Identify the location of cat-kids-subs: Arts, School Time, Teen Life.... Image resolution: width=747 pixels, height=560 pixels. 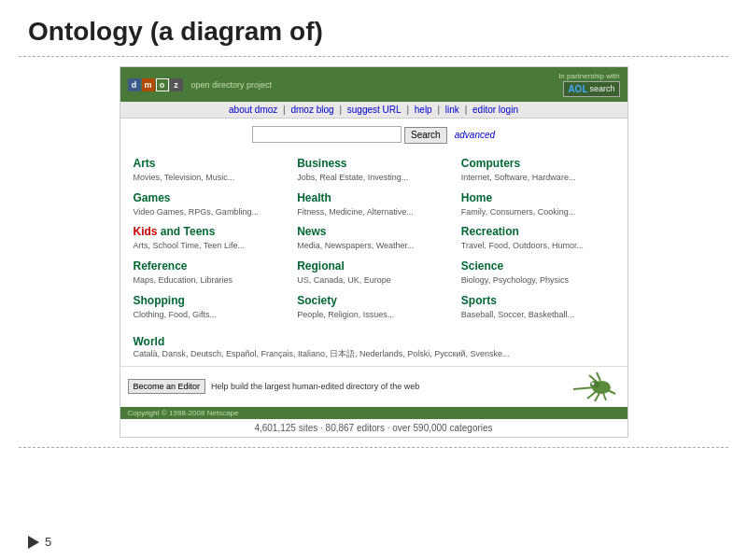
(189, 245).